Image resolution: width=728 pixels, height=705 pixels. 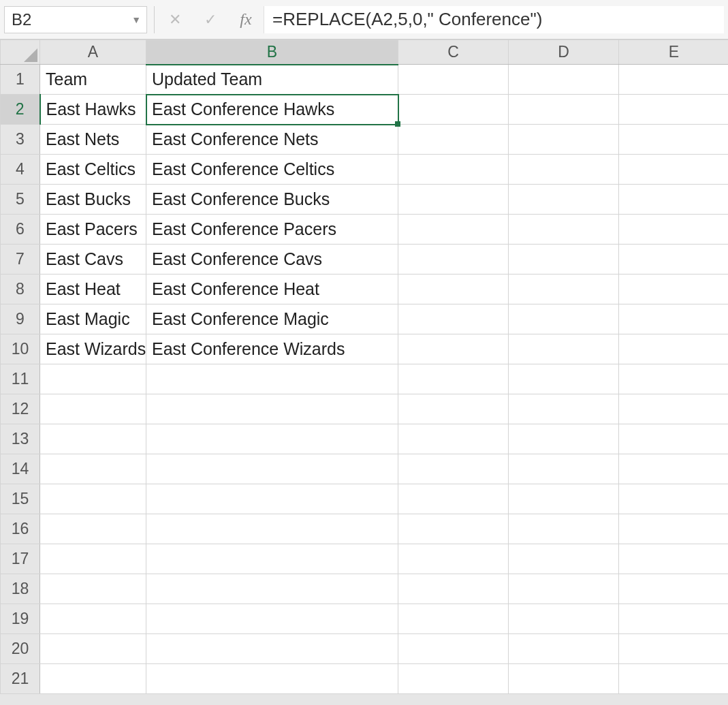 I want to click on cell-A6: East Pacers, so click(x=93, y=230).